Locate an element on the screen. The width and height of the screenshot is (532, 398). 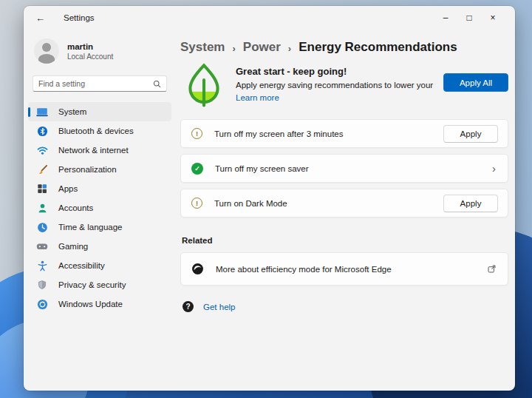
search-box is located at coordinates (100, 84).